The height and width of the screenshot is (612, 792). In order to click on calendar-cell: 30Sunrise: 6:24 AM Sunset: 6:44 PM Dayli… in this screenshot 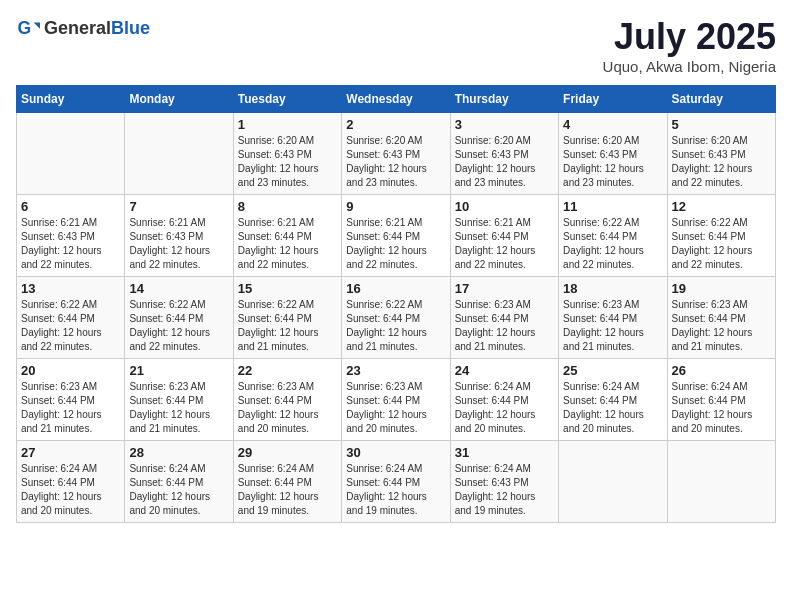, I will do `click(396, 482)`.